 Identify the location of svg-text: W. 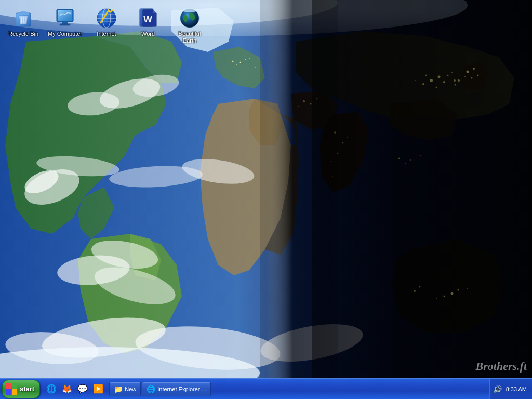
(148, 19).